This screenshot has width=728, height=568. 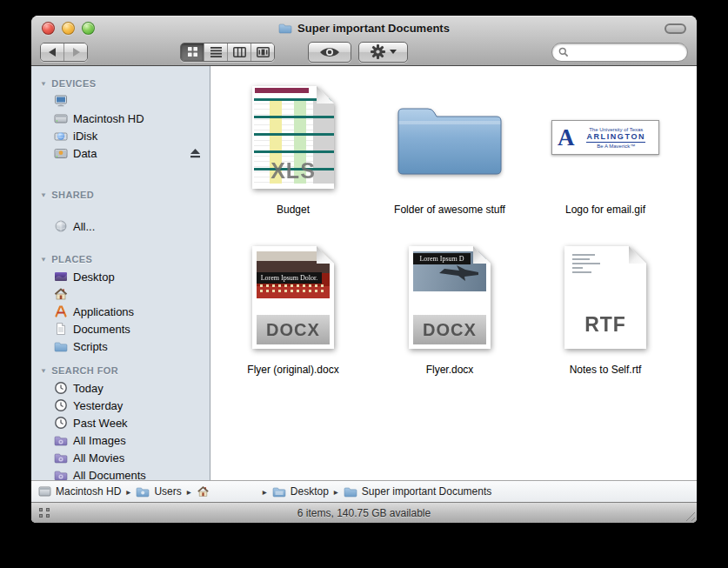 I want to click on path-bar: Macintosh HD ▸ Users ▸ ▸ Desktop ▸, so click(x=364, y=491).